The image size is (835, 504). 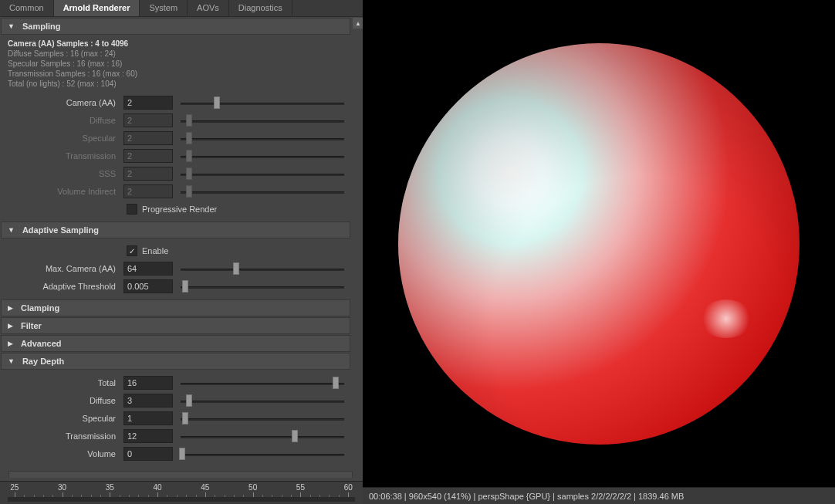 What do you see at coordinates (43, 361) in the screenshot?
I see `section-title: Ray Depth` at bounding box center [43, 361].